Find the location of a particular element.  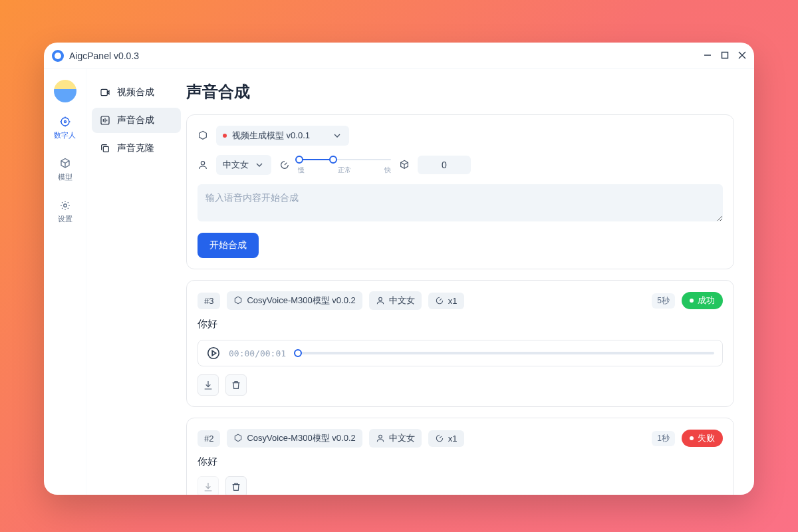

nav-item-sound-synth: 声音合成 is located at coordinates (136, 120).